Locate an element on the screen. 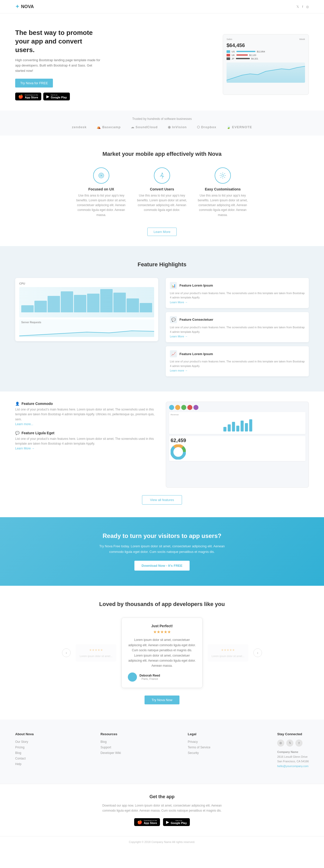 This screenshot has width=324, height=868. highlight-link-1: Learn More → is located at coordinates (179, 302).